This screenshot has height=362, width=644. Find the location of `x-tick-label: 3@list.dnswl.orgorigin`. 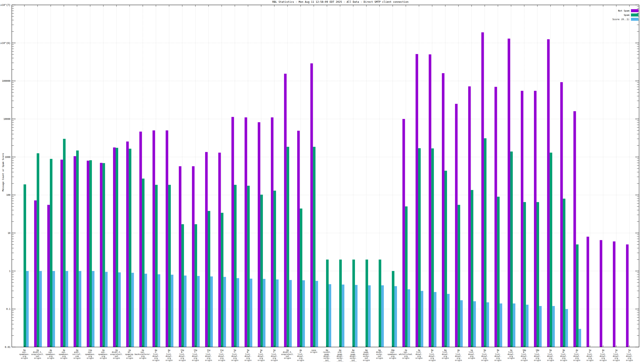

x-tick-label: 3@list.dnswl.orgorigin is located at coordinates (419, 354).